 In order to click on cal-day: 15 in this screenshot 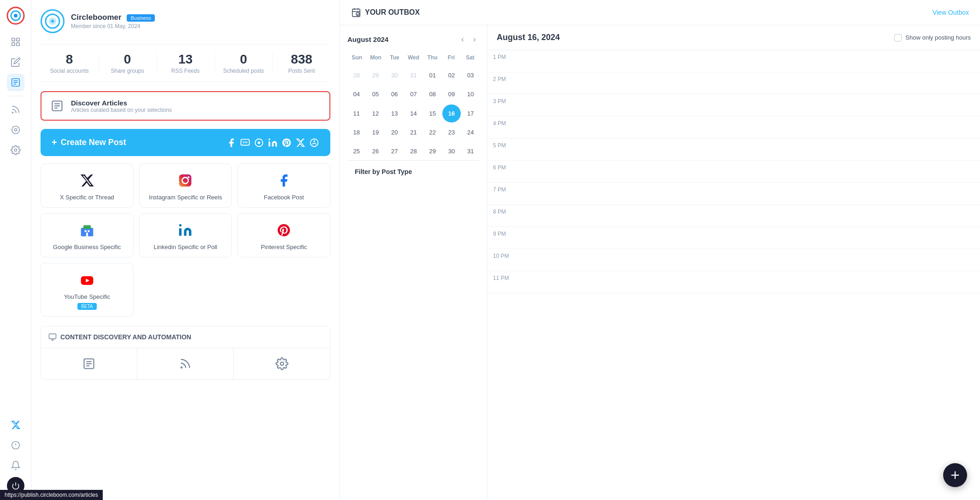, I will do `click(432, 113)`.